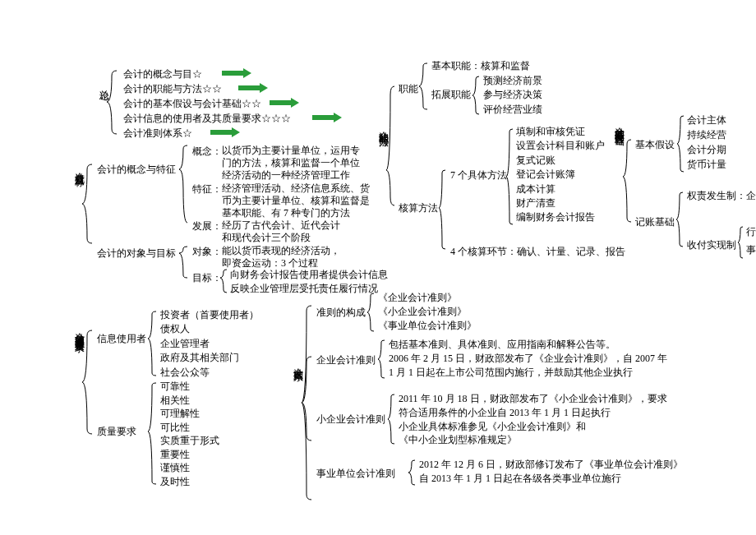 The height and width of the screenshot is (535, 756). I want to click on s5-ul: 信息使用者, so click(122, 339).